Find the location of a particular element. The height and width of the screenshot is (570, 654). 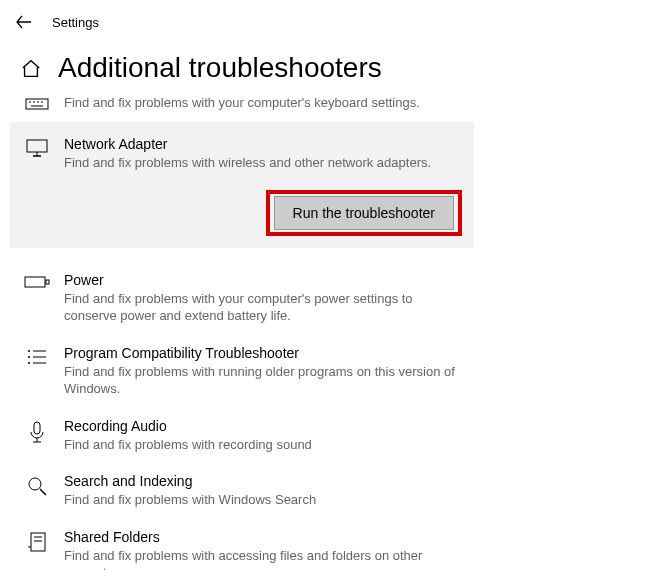

list-icon is located at coordinates (37, 356).